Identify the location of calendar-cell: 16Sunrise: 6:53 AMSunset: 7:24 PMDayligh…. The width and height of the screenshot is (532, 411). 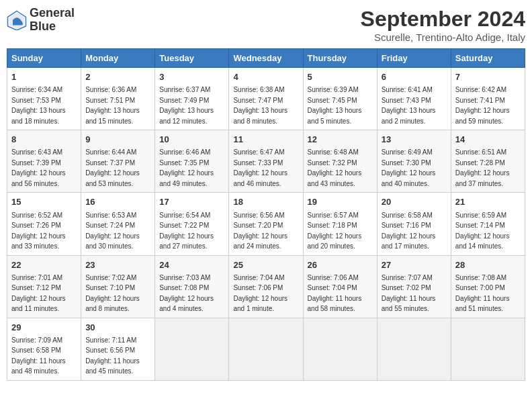
(118, 224).